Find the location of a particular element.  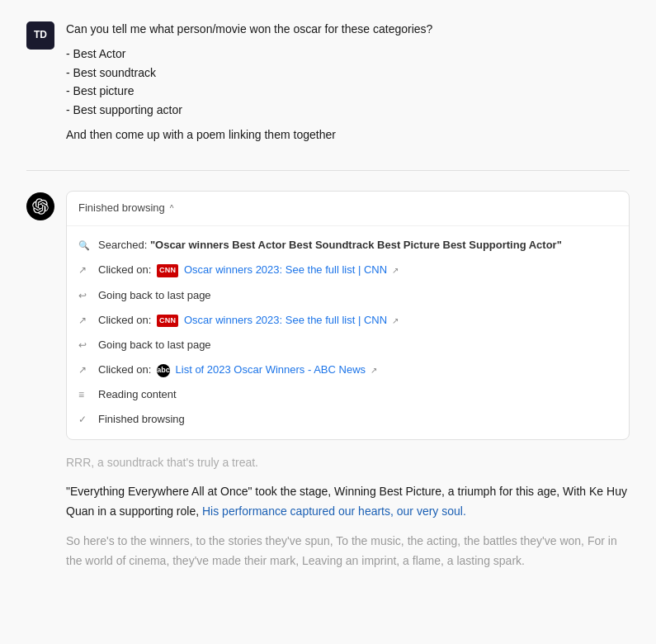

category-best-picture: Best picture is located at coordinates (348, 91).